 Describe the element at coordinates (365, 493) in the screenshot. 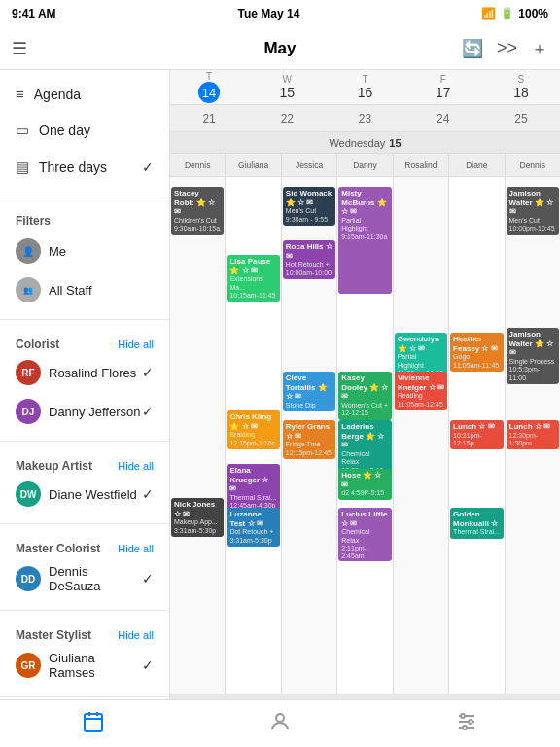

I see `appt-time: d2 4:59P-5:15` at that location.